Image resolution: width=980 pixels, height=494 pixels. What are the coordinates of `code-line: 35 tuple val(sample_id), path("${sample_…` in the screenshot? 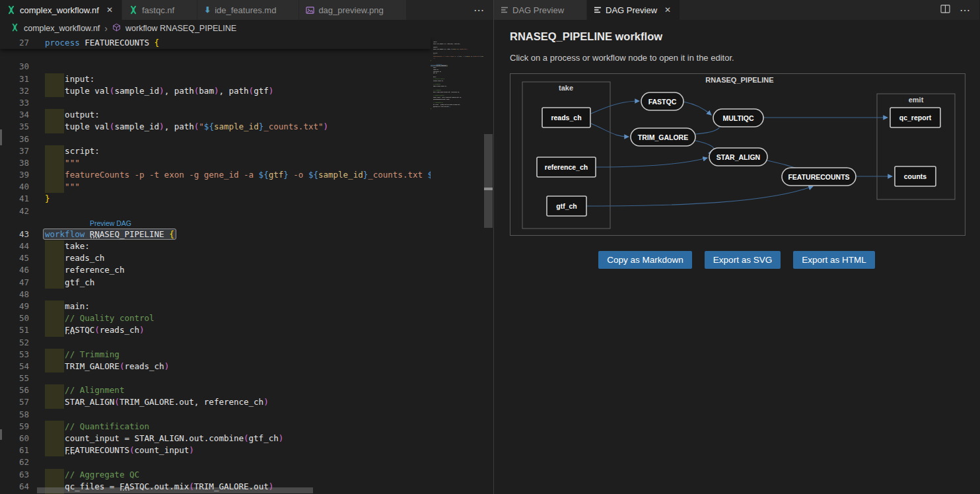 It's located at (215, 127).